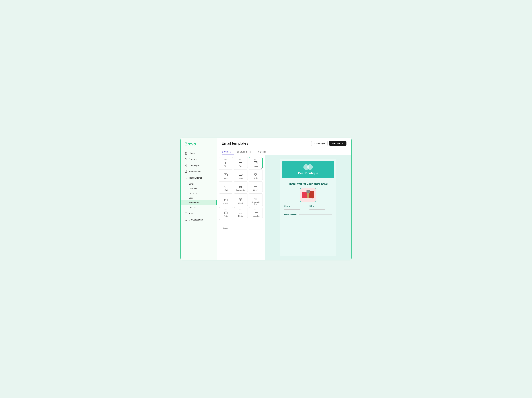 This screenshot has height=398, width=532. I want to click on block-video-label: Video, so click(226, 178).